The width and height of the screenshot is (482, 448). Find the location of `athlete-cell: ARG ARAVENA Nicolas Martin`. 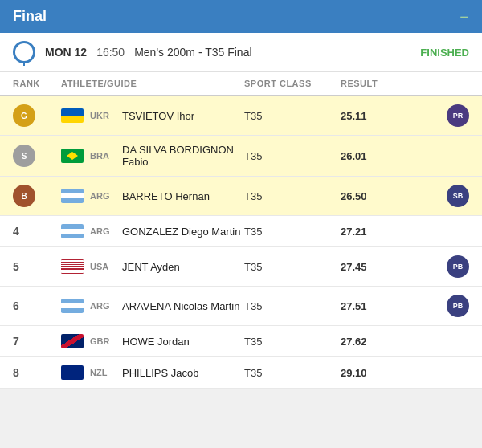

athlete-cell: ARG ARAVENA Nicolas Martin is located at coordinates (153, 306).